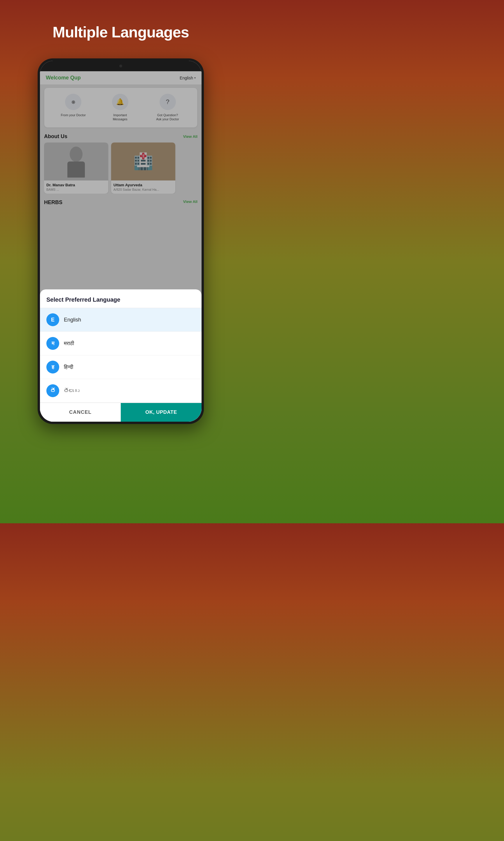  Describe the element at coordinates (53, 391) in the screenshot. I see `lang-avatar-telugu: తె` at that location.